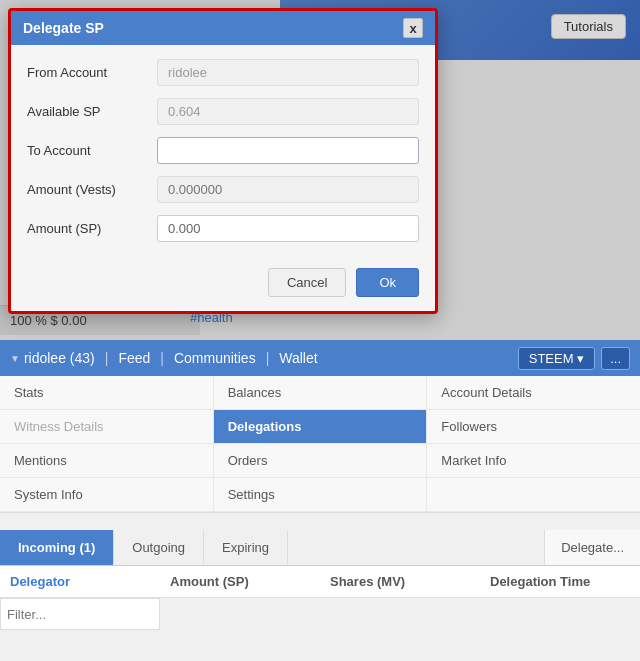  I want to click on nav-wallet-link: Wallet, so click(298, 358).